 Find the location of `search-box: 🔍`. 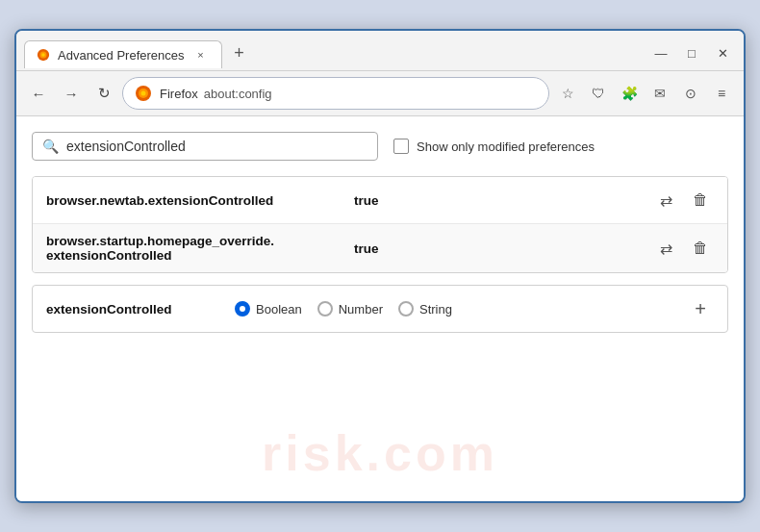

search-box: 🔍 is located at coordinates (205, 146).